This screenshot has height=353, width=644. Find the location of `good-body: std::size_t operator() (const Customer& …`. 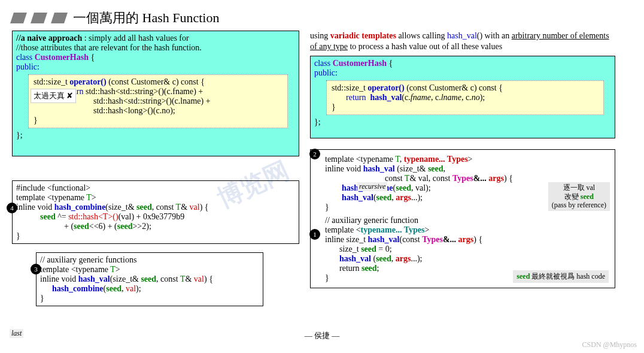

good-body: std::size_t operator() (const Customer& … is located at coordinates (465, 98).